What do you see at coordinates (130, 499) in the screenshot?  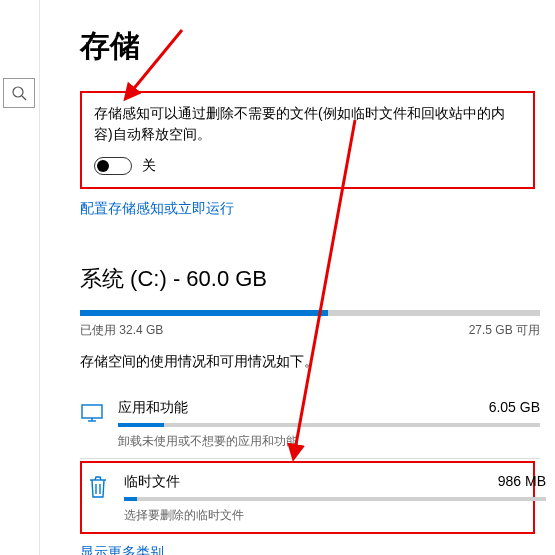 I see `category-temp-bar-fill` at bounding box center [130, 499].